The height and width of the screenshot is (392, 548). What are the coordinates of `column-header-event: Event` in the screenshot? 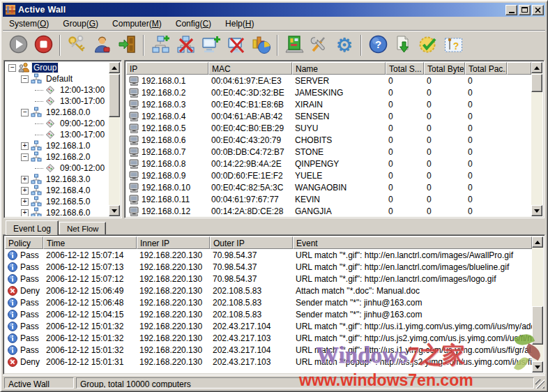 It's located at (413, 243).